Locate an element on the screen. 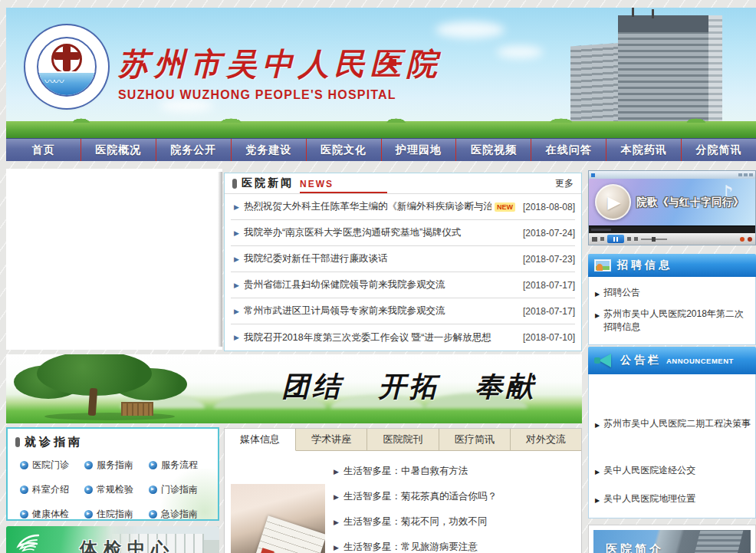 The height and width of the screenshot is (553, 756). news-row: ▶ 常州市武进区卫计局领导专家前来我院参观交流 [2018-07-17] is located at coordinates (403, 311).